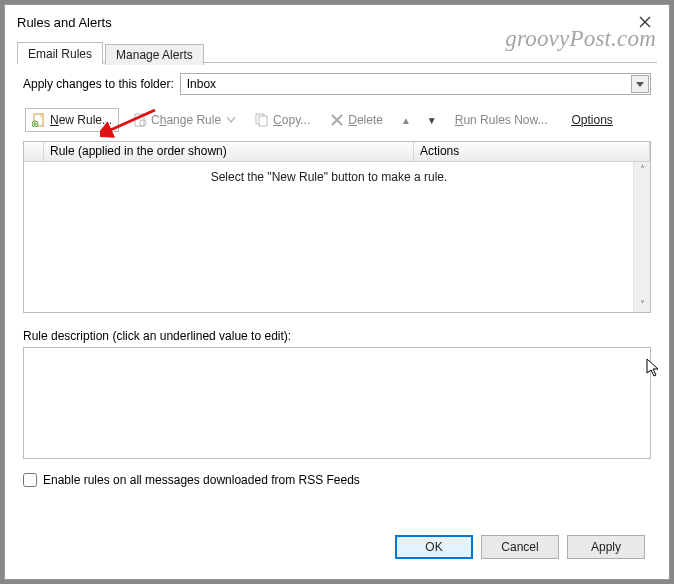 The width and height of the screenshot is (674, 584). I want to click on window-title: Rules and Alerts, so click(62, 22).